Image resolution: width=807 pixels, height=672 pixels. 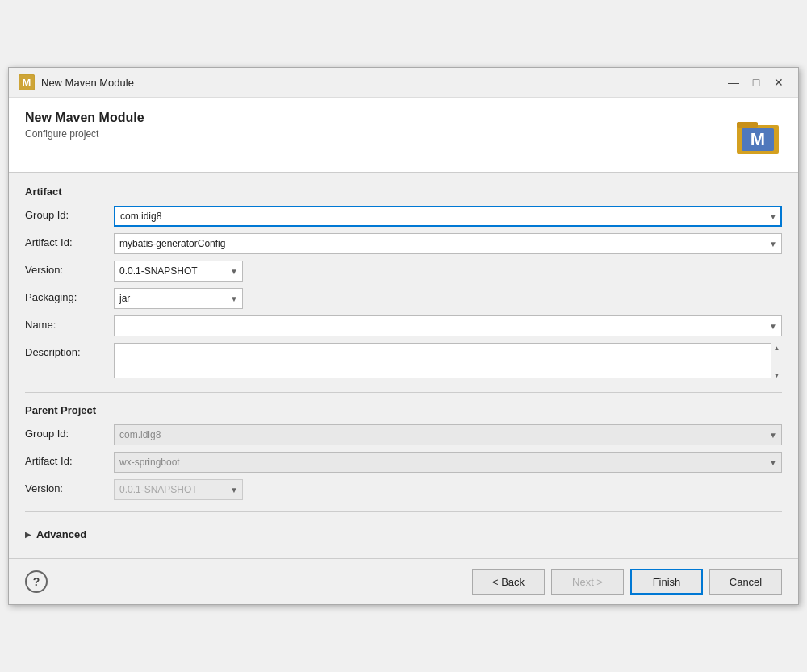 What do you see at coordinates (69, 240) in the screenshot?
I see `artifact-id-label: Artifact Id:` at bounding box center [69, 240].